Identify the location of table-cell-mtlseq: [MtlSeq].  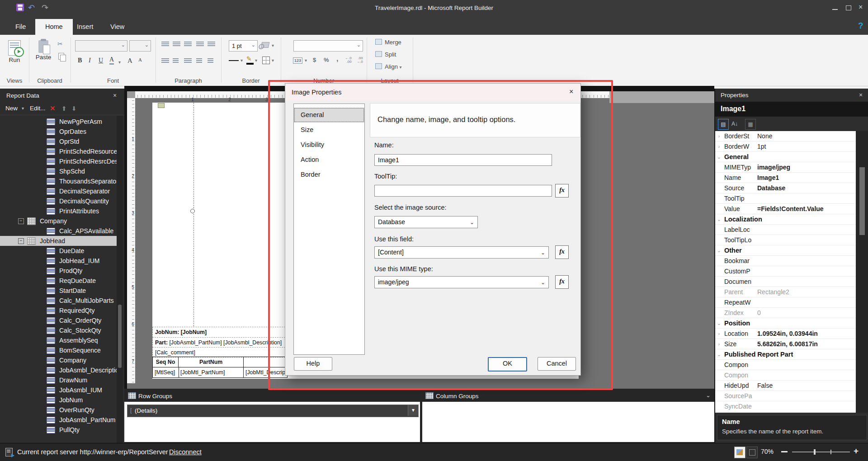
(166, 372).